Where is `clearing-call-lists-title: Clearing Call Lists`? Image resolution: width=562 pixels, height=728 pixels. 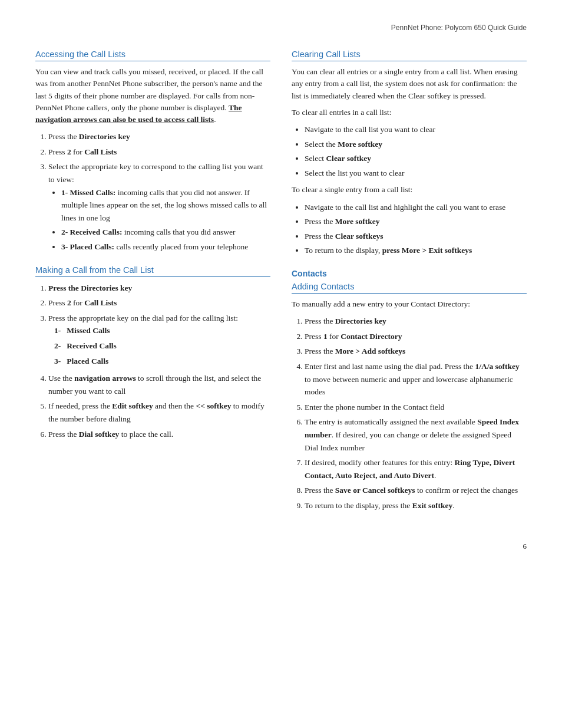
clearing-call-lists-title: Clearing Call Lists is located at coordinates (409, 55).